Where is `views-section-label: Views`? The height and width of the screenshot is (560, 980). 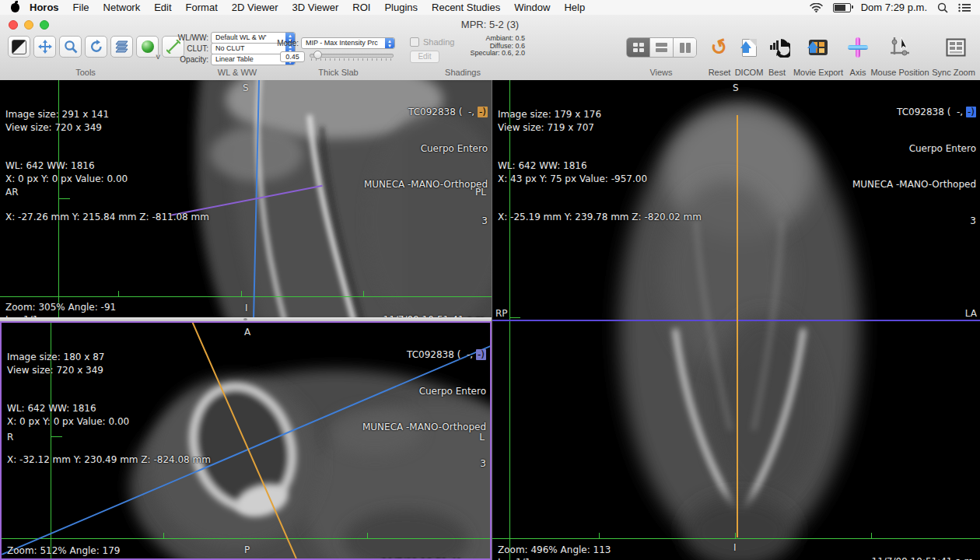 views-section-label: Views is located at coordinates (661, 72).